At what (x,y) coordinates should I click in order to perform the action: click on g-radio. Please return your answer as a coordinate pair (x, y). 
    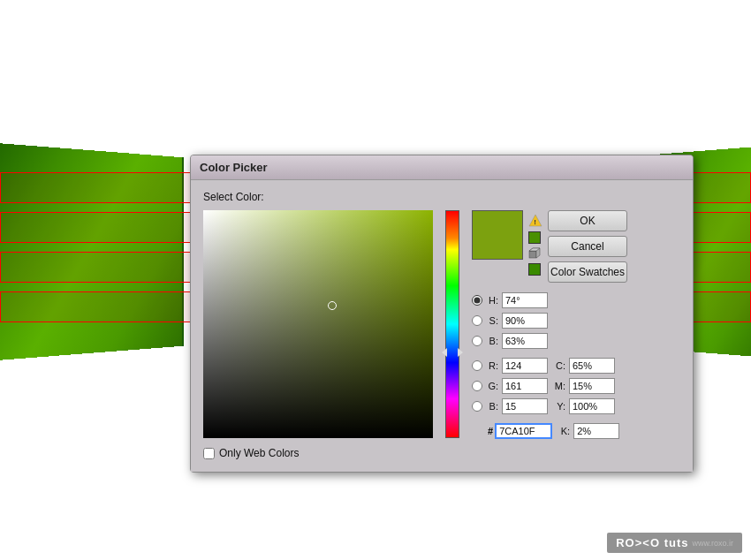
    Looking at the image, I should click on (477, 386).